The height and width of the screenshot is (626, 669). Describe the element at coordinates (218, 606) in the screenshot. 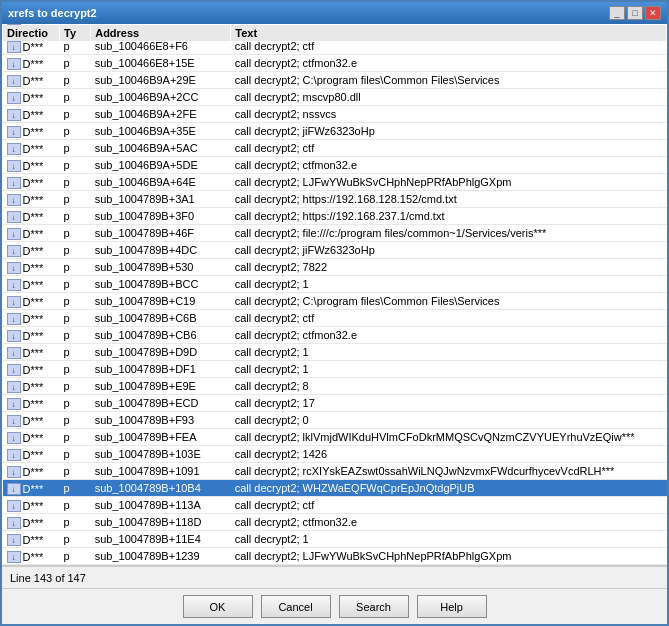

I see `ok-button: OK` at that location.